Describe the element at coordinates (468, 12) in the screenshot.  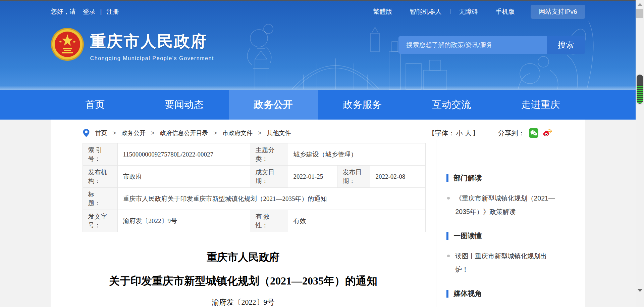
I see `accessibility-link: 无障碍` at that location.